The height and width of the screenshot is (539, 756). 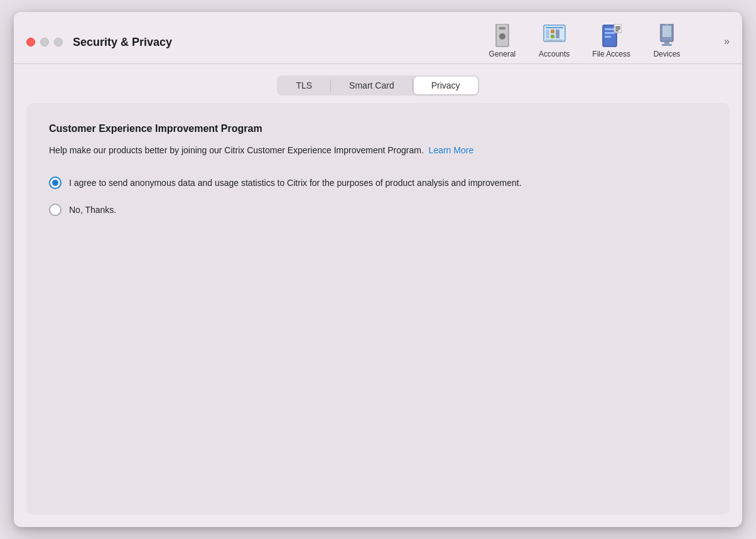 I want to click on file-access-icon, so click(x=612, y=36).